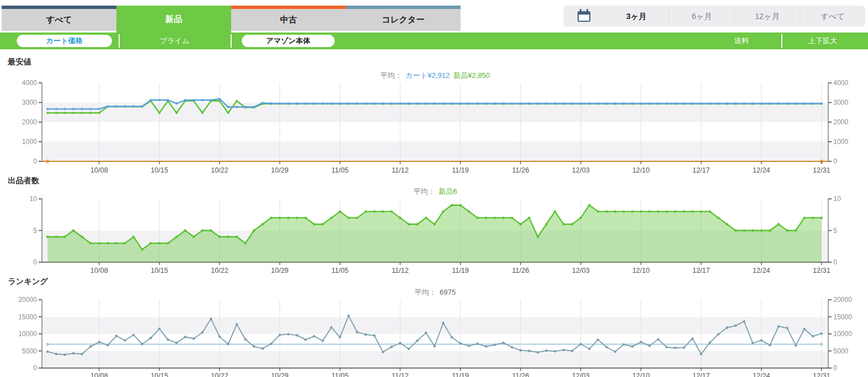 This screenshot has width=868, height=377. Describe the element at coordinates (59, 19) in the screenshot. I see `tab-all: すべて` at that location.